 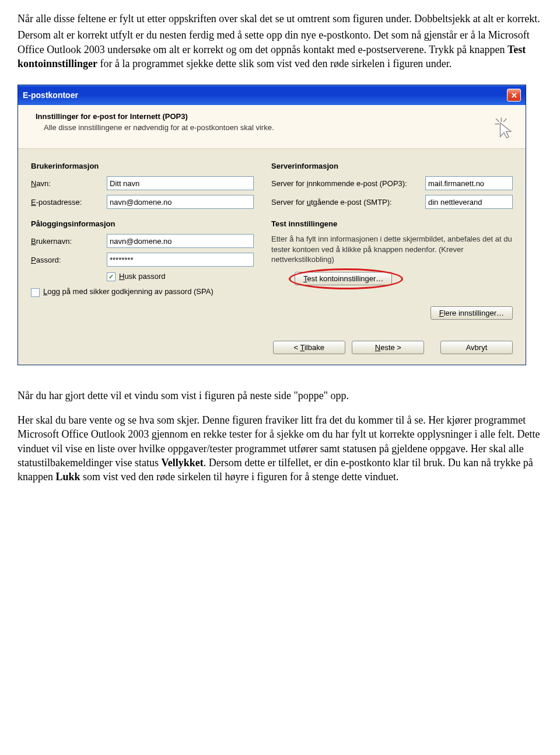 I want to click on more-settings-button: Flere innstillinger…, so click(x=471, y=313).